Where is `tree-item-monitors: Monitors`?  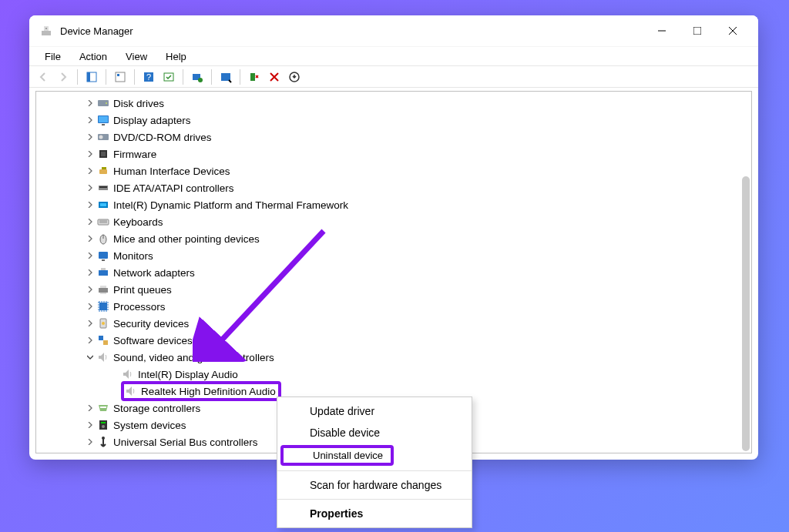
tree-item-monitors: Monitors is located at coordinates (394, 256).